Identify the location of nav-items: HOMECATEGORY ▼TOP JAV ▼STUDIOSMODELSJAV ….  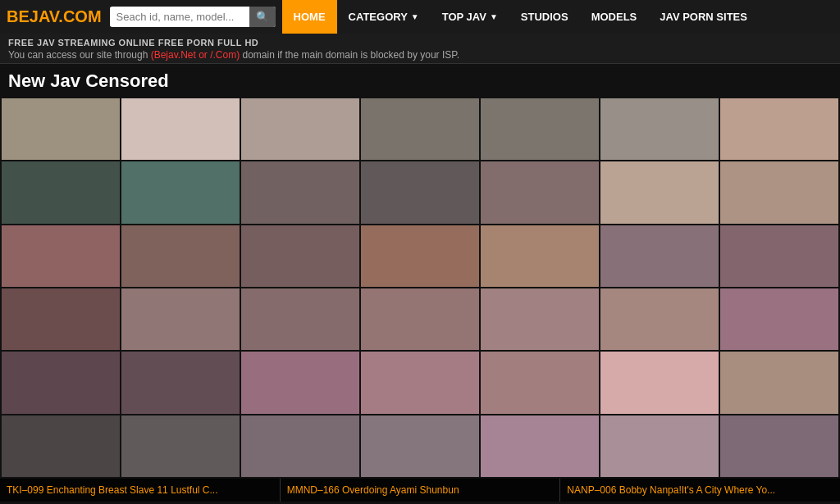
(520, 16).